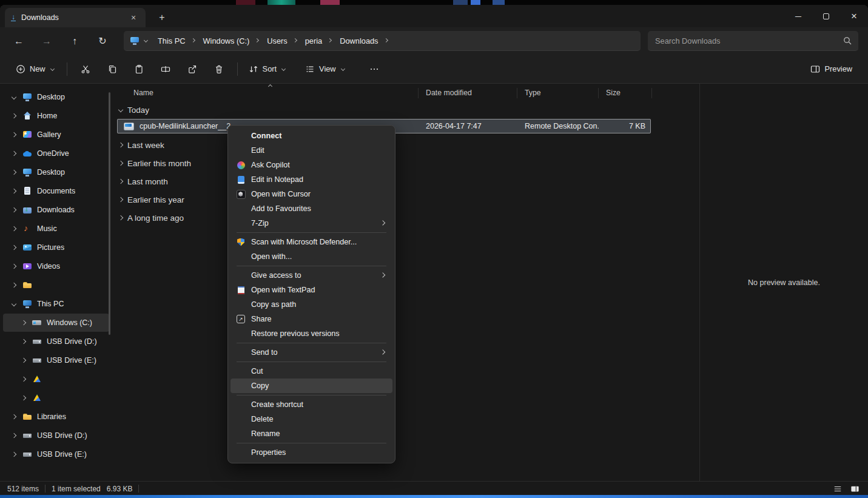 This screenshot has height=498, width=868. What do you see at coordinates (56, 135) in the screenshot?
I see `sidebar-item: Gallery` at bounding box center [56, 135].